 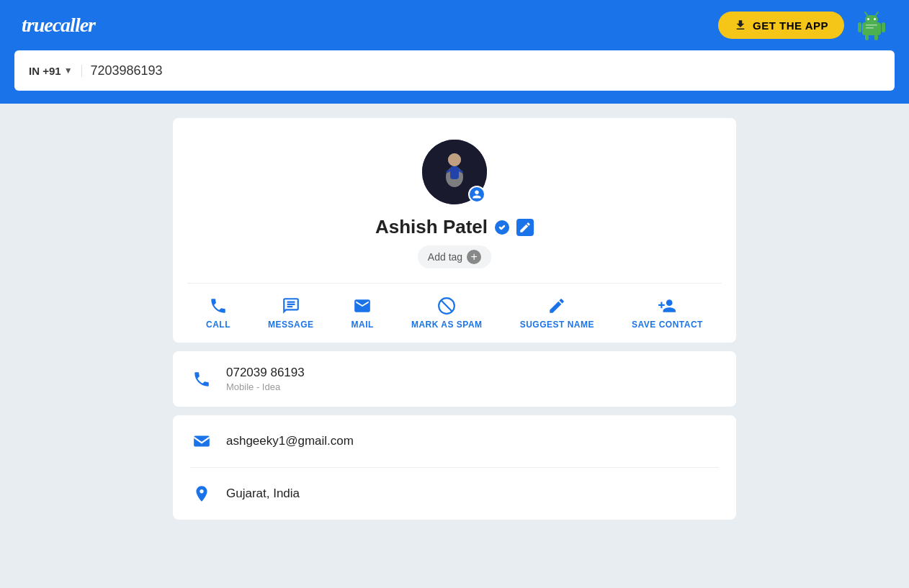 I want to click on header-right: GET THE APP, so click(x=802, y=25).